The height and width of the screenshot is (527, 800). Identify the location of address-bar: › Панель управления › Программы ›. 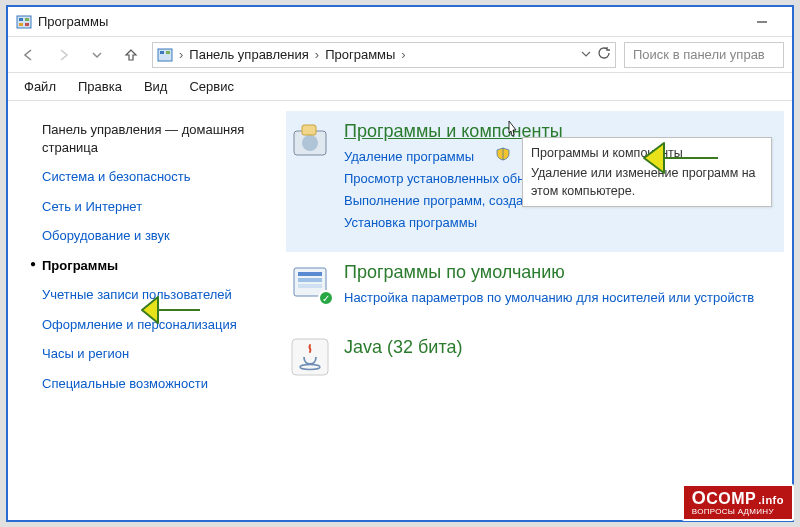
(384, 55).